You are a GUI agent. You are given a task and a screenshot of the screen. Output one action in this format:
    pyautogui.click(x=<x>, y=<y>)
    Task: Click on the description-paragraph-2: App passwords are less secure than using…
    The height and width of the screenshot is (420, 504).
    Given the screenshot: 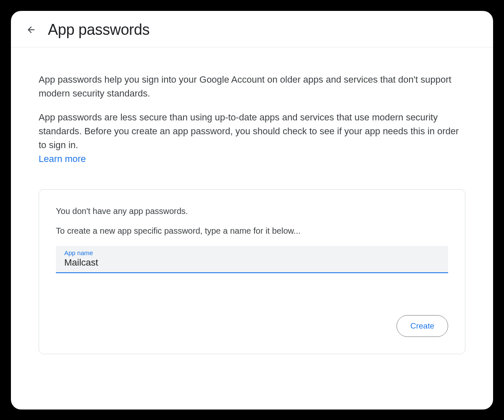 What is the action you would take?
    pyautogui.click(x=252, y=138)
    